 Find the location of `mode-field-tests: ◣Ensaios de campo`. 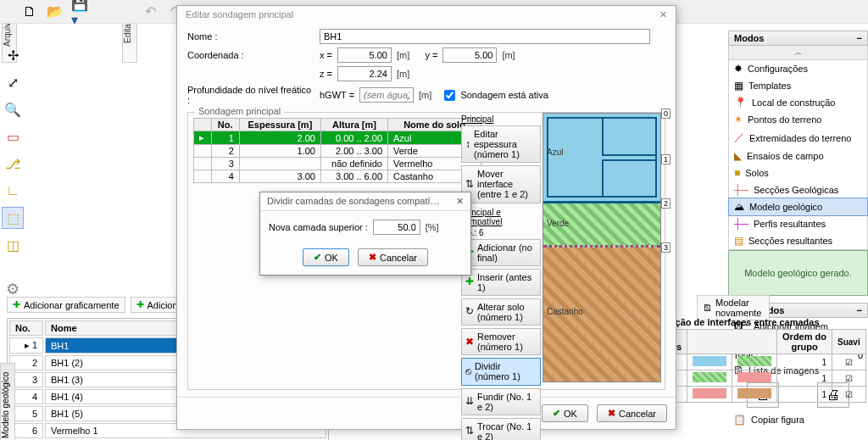

mode-field-tests: ◣Ensaios de campo is located at coordinates (798, 156).